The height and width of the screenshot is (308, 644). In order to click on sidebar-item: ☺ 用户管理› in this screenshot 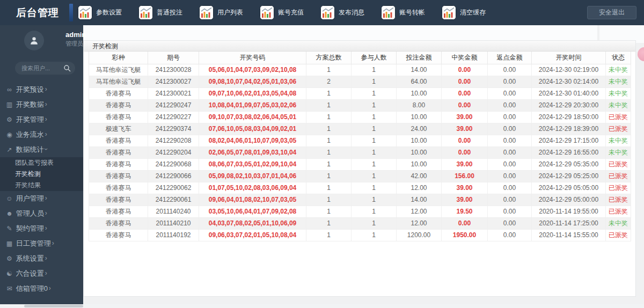, I will do `click(42, 199)`.